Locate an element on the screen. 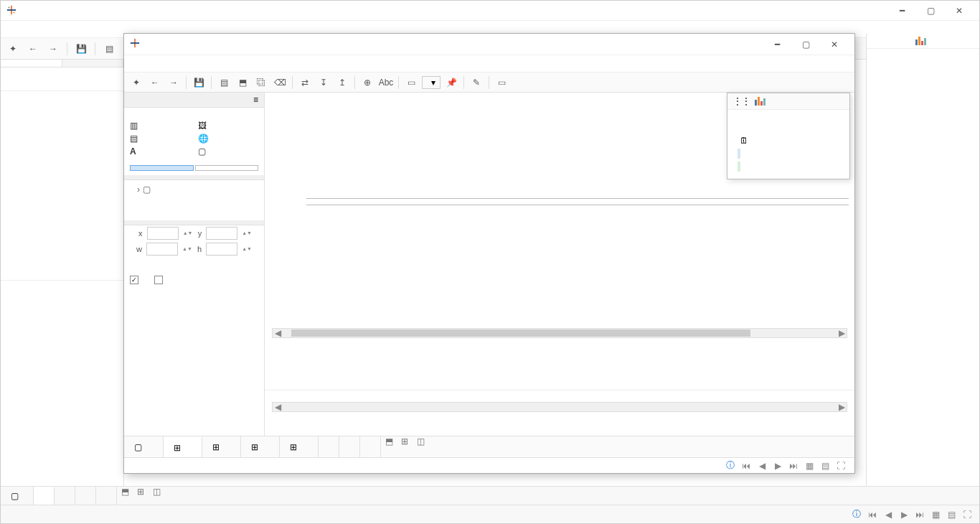  tab-customers: ⊞ is located at coordinates (260, 446).